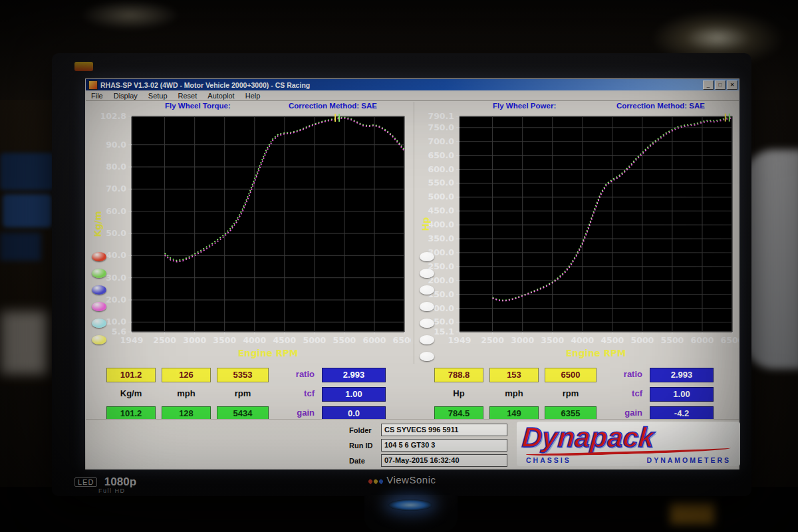 The width and height of the screenshot is (798, 532). Describe the element at coordinates (344, 340) in the screenshot. I see `x-tick-label: 5500` at that location.